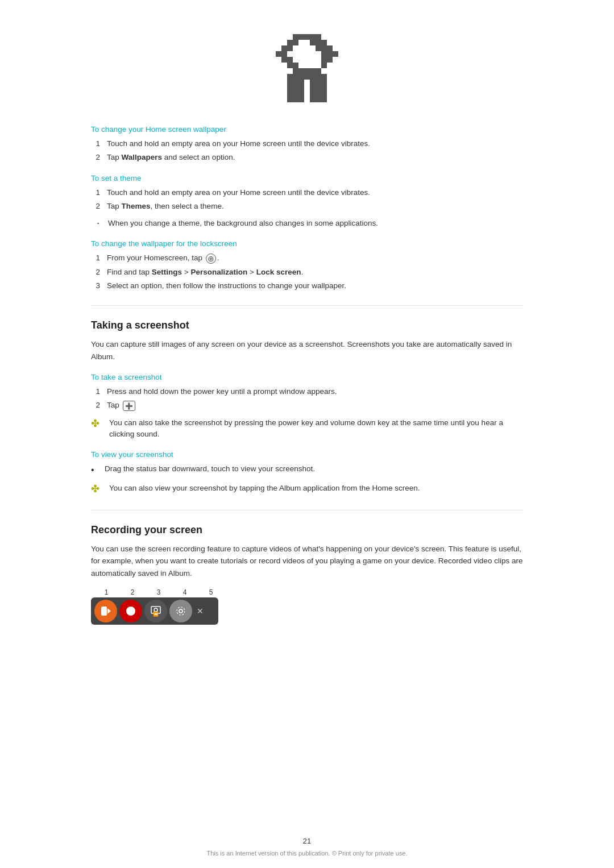 Image resolution: width=614 pixels, height=868 pixels. What do you see at coordinates (307, 350) in the screenshot?
I see `screenshot-intro: You can capture still images of any scre…` at bounding box center [307, 350].